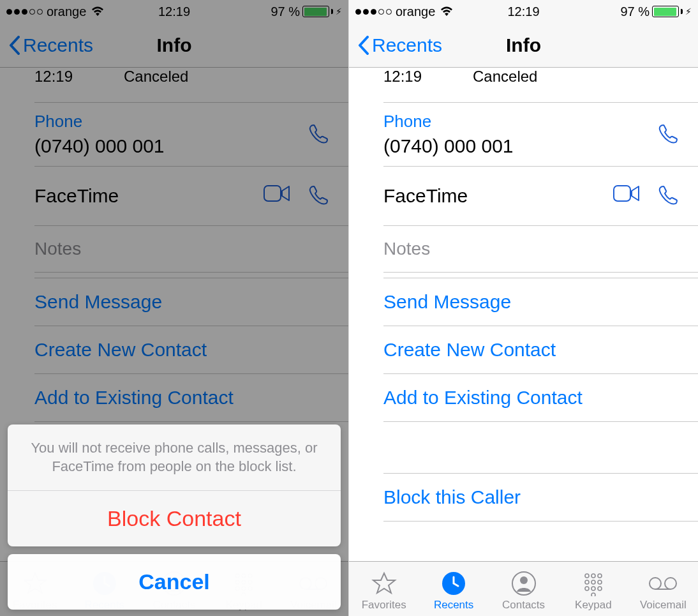  I want to click on signal-dots-icon, so click(374, 11).